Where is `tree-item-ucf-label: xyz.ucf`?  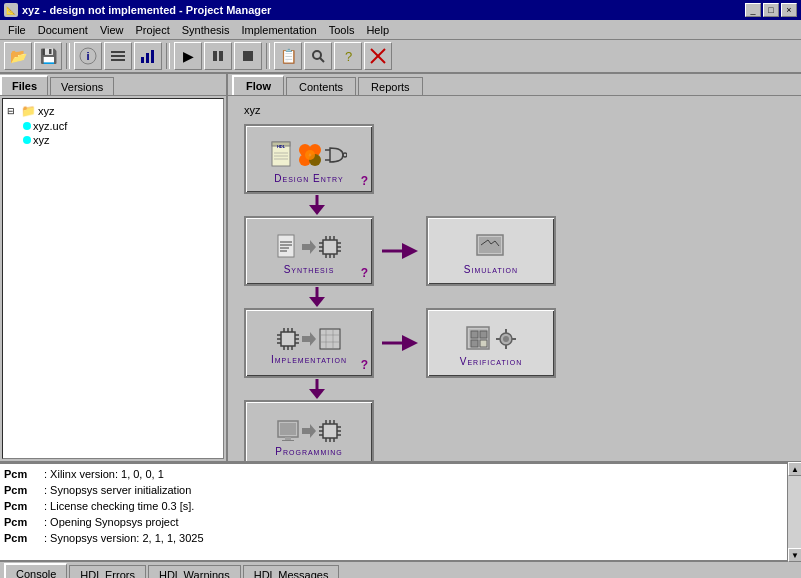 tree-item-ucf-label: xyz.ucf is located at coordinates (50, 126).